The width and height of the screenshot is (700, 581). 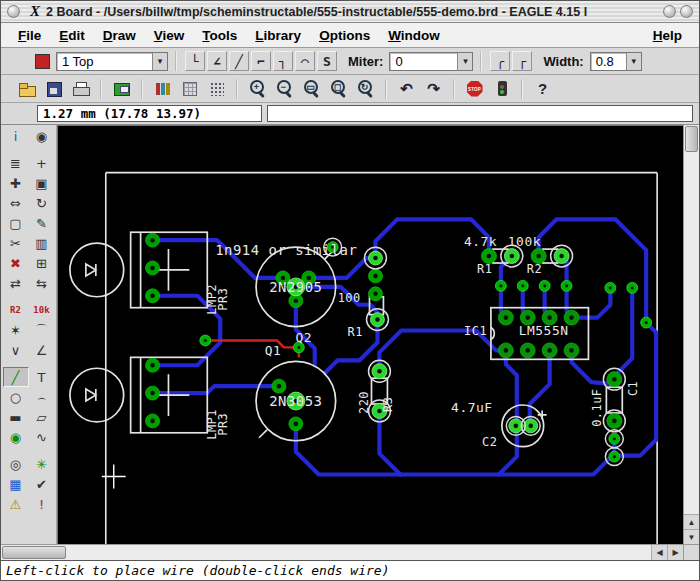 I want to click on wire-bend-style-6: S, so click(x=327, y=61).